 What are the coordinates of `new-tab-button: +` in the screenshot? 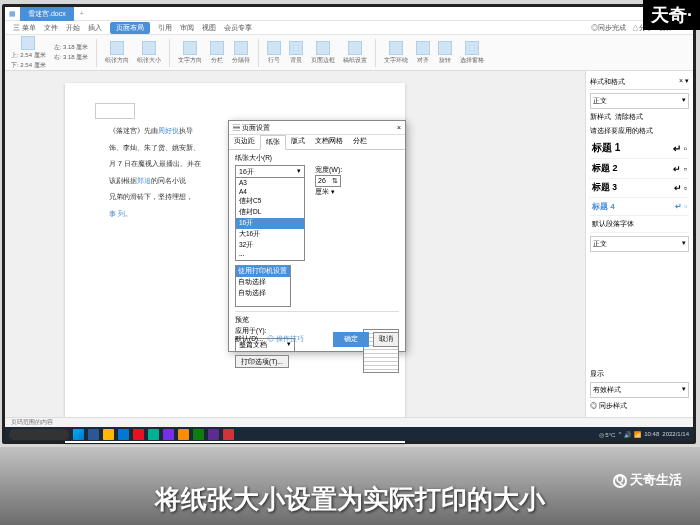 It's located at (82, 14).